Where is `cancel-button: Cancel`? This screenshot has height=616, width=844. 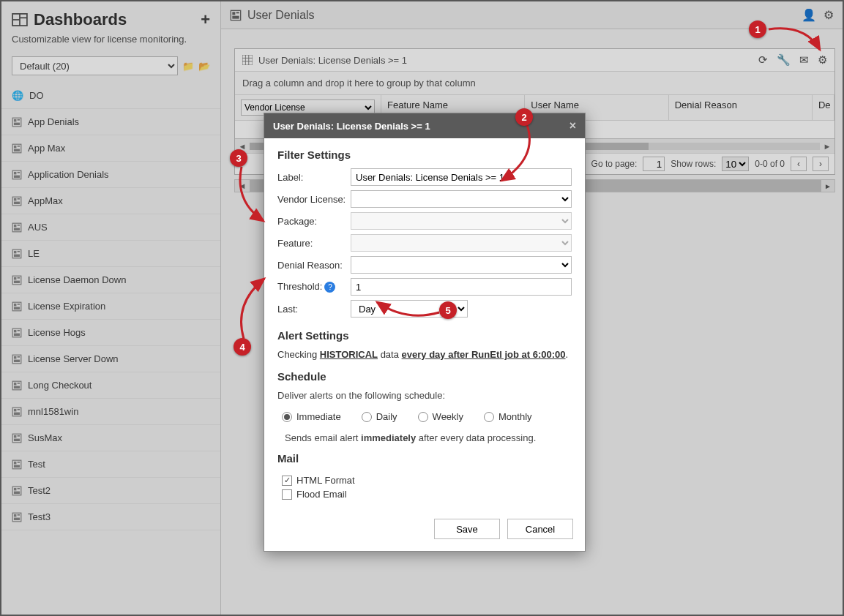 cancel-button: Cancel is located at coordinates (540, 529).